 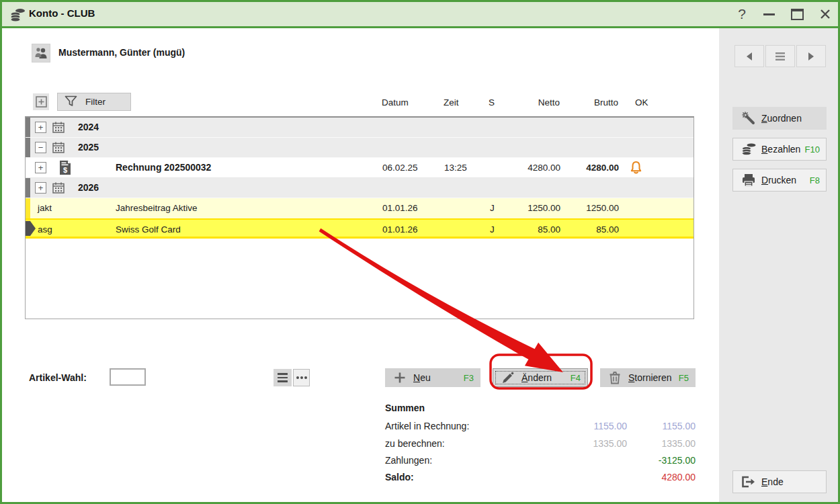 I want to click on column-header-netto: Netto, so click(x=533, y=102).